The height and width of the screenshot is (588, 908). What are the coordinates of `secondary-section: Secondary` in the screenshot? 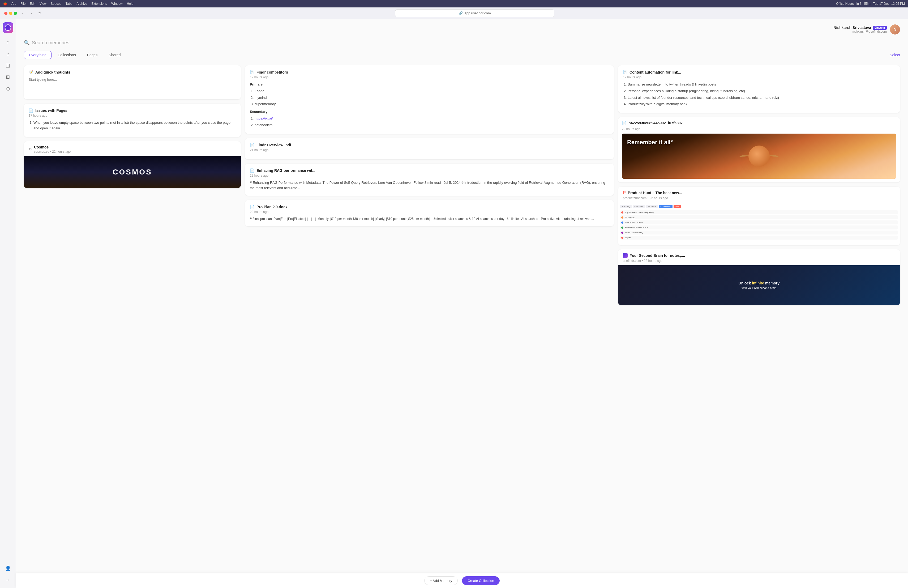 It's located at (430, 112).